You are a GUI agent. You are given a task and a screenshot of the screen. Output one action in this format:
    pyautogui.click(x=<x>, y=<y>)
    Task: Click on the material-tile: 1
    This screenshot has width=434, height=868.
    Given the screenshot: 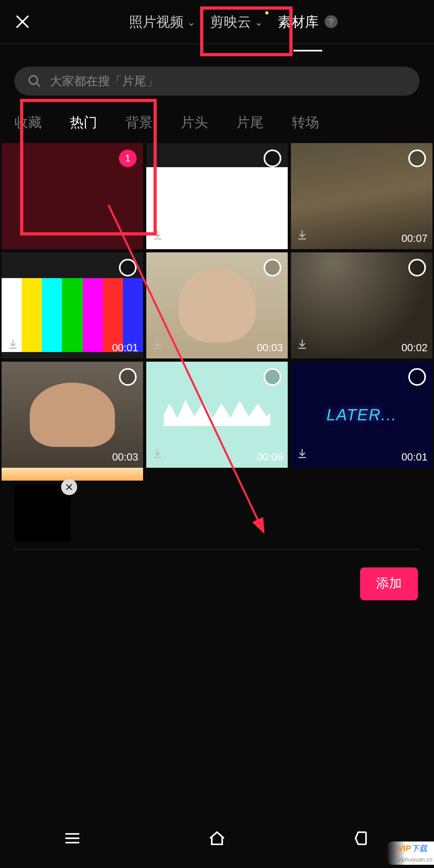 What is the action you would take?
    pyautogui.click(x=72, y=196)
    